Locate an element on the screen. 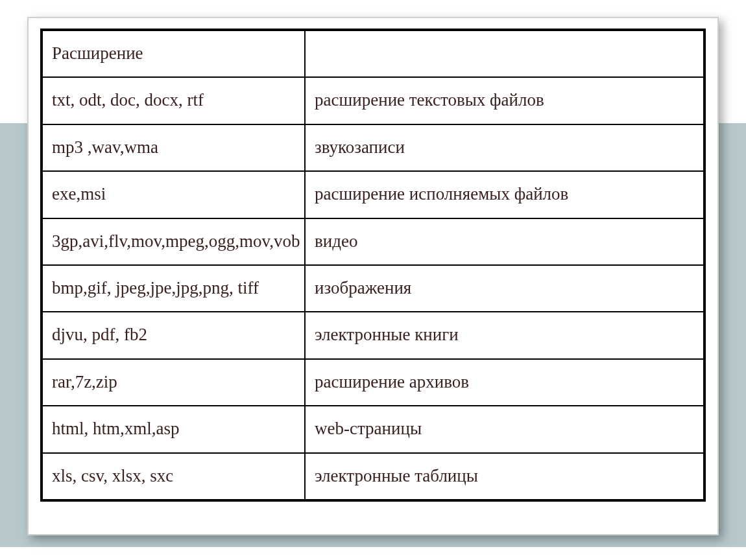 The width and height of the screenshot is (746, 560). table-row: djvu, pdf, fb2 электронные книги is located at coordinates (373, 335).